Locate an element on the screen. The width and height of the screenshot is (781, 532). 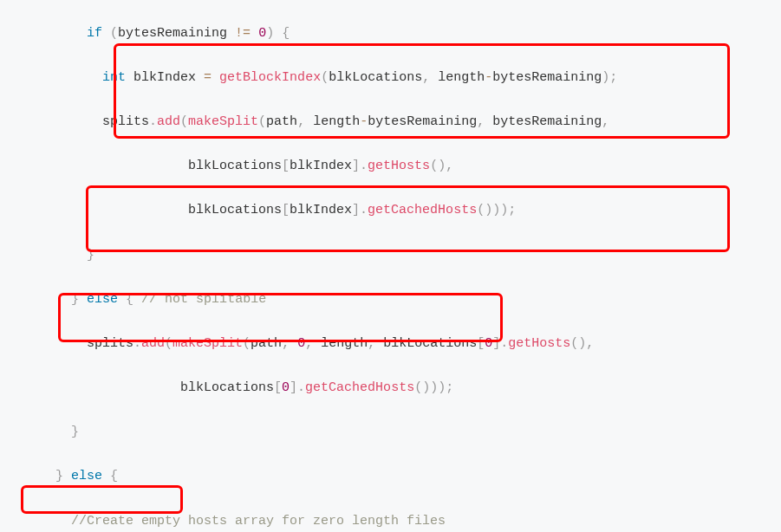
code-line: blkLocations[blkIndex].getCachedHosts())… is located at coordinates (402, 211).